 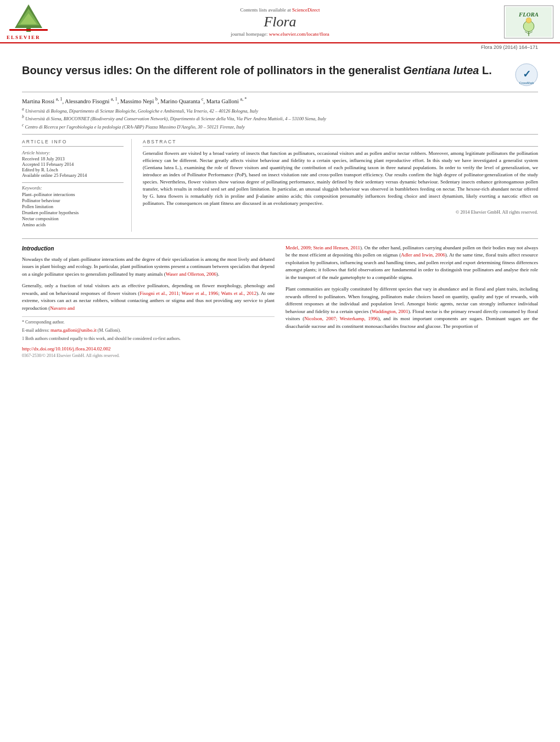 What do you see at coordinates (63, 308) in the screenshot?
I see `ref-navarro: Navarro and` at bounding box center [63, 308].